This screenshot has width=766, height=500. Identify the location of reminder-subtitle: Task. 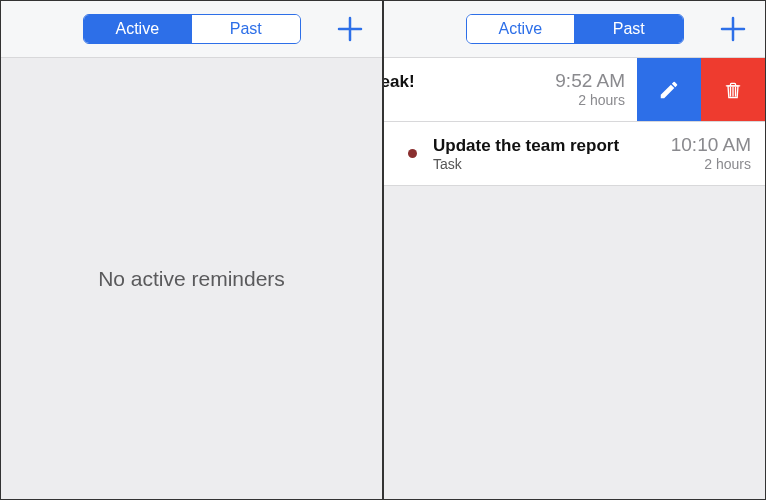
(552, 164).